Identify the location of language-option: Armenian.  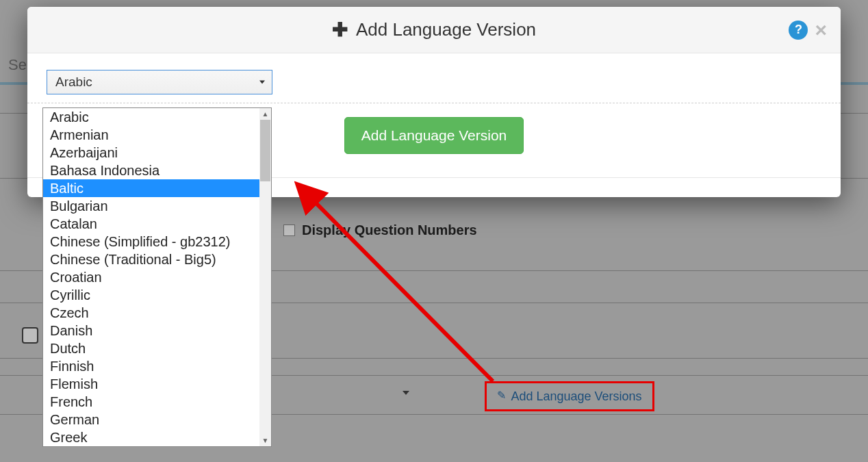
(157, 135).